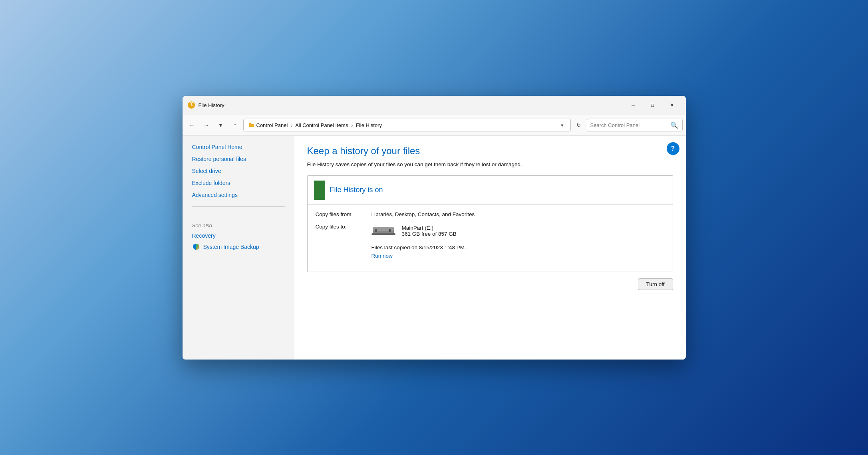 Image resolution: width=868 pixels, height=455 pixels. What do you see at coordinates (434, 125) in the screenshot?
I see `addressbar: ← → ▼ ↑ Control Panel › All Control Pane…` at bounding box center [434, 125].